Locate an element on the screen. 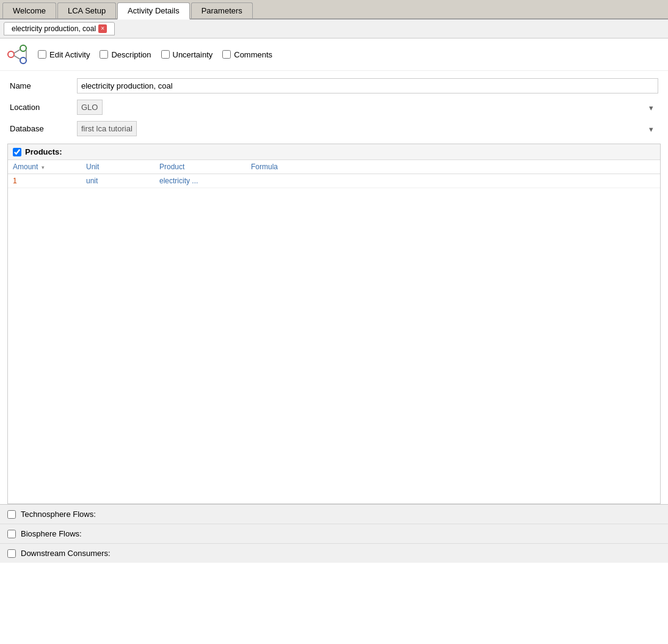  downstream-checkbox is located at coordinates (12, 554).